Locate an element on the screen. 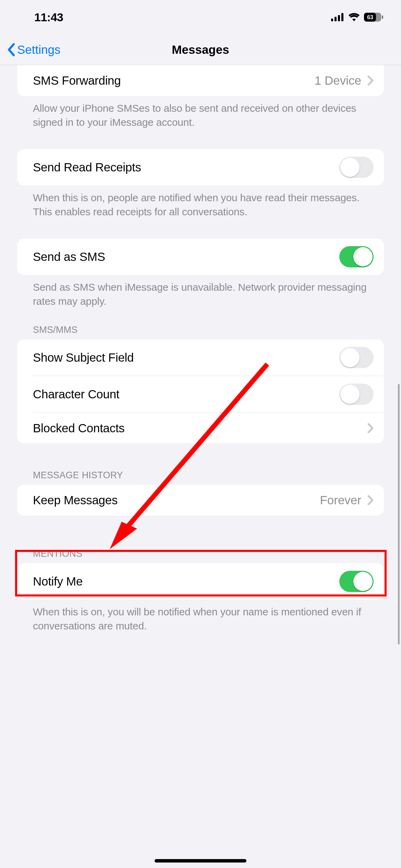  group-read-receipts: Send Read Receipts is located at coordinates (200, 167).